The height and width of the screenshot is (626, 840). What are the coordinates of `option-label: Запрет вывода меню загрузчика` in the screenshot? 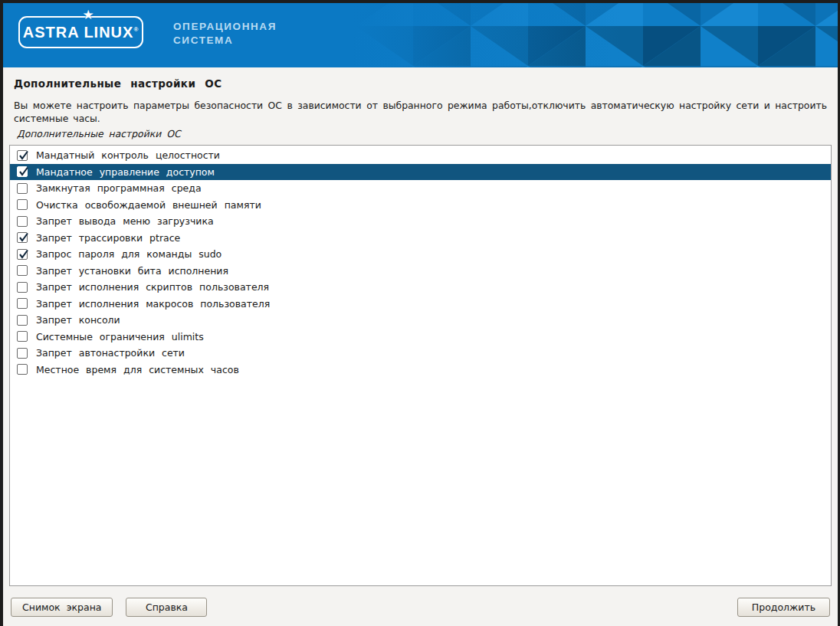 It's located at (125, 221).